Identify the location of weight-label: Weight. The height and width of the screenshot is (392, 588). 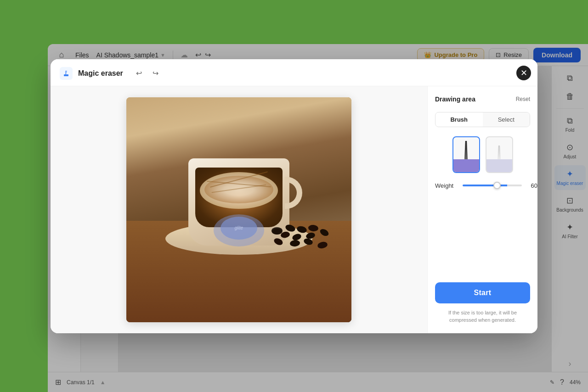
(447, 185).